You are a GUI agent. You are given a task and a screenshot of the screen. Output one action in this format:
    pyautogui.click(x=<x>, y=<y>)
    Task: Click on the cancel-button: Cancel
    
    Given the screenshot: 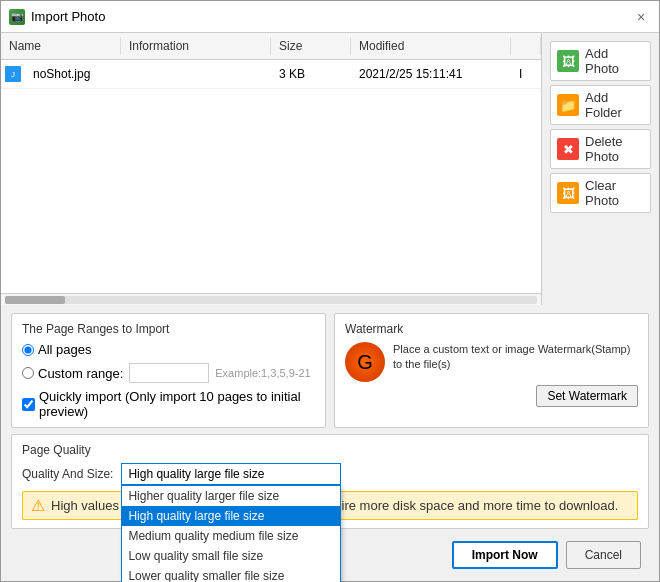 What is the action you would take?
    pyautogui.click(x=604, y=555)
    